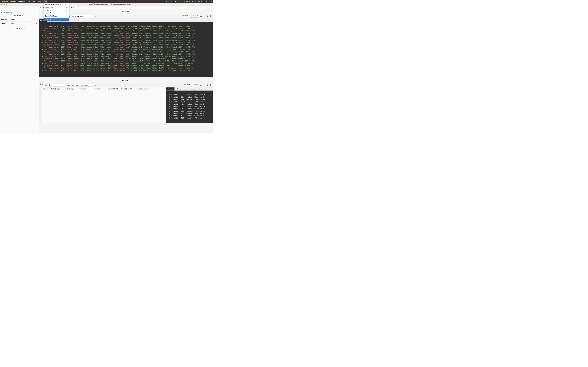 Image resolution: width=588 pixels, height=367 pixels. What do you see at coordinates (40, 1) in the screenshot?
I see `menubar-edit: Edit` at bounding box center [40, 1].